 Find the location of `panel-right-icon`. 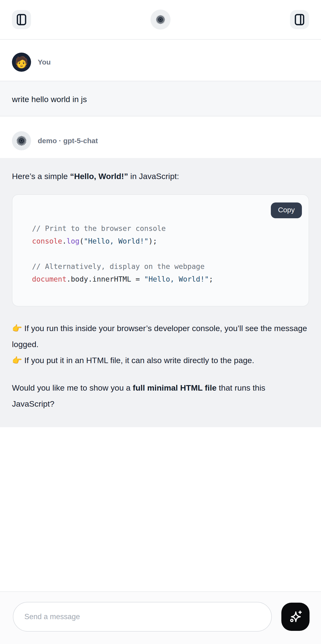

panel-right-icon is located at coordinates (300, 20).